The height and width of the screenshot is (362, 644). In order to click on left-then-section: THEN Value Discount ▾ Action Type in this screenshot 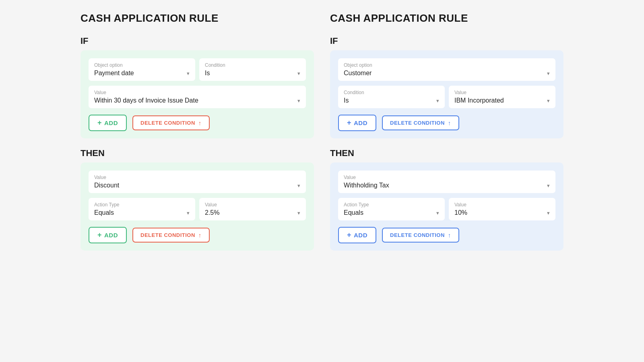, I will do `click(197, 200)`.